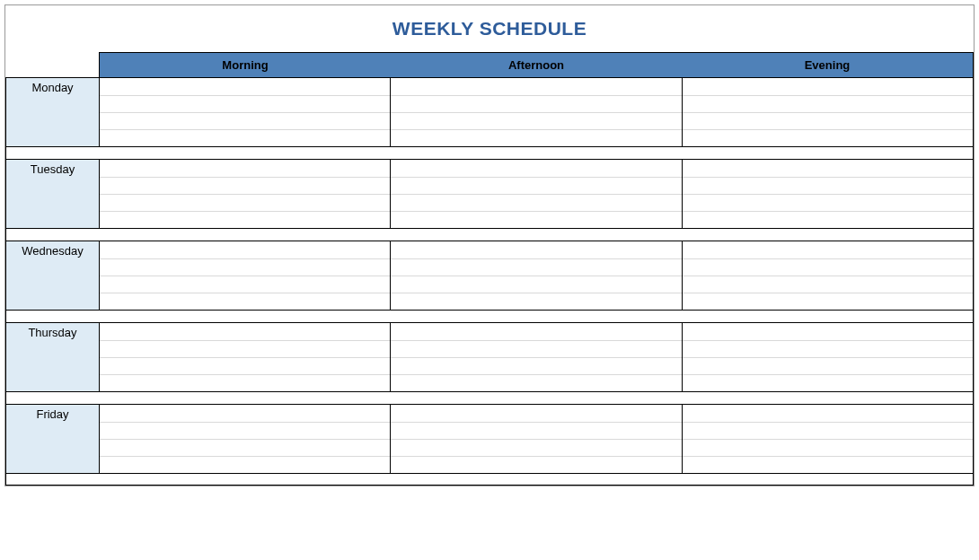  I want to click on day-label: Friday, so click(53, 439).